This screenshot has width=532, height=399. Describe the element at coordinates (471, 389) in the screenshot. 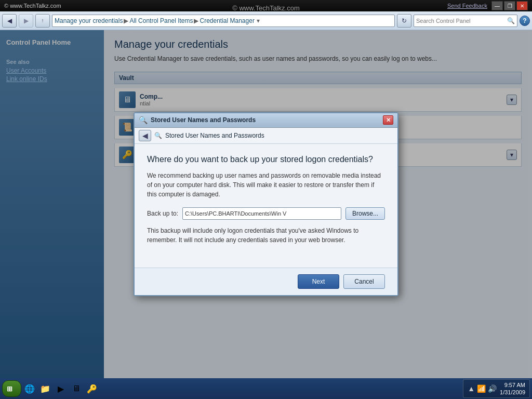

I see `tray-expand-icon: ▲` at that location.